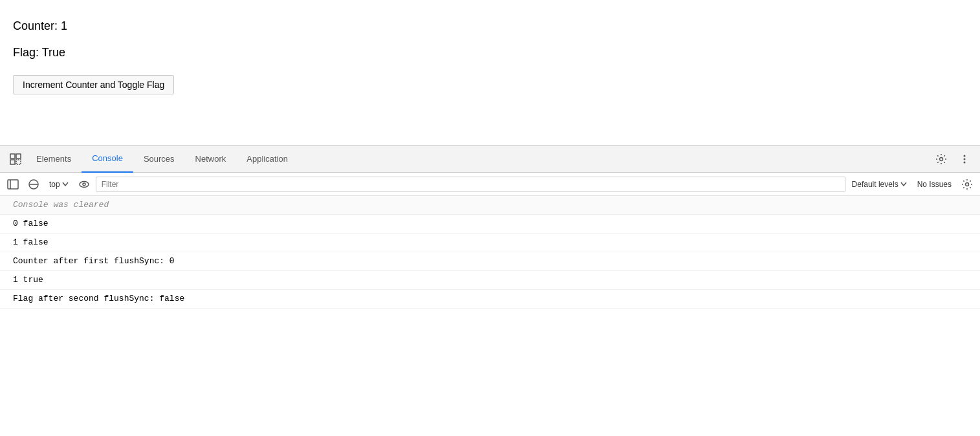  Describe the element at coordinates (490, 26) in the screenshot. I see `counter-display: Counter: 1` at that location.